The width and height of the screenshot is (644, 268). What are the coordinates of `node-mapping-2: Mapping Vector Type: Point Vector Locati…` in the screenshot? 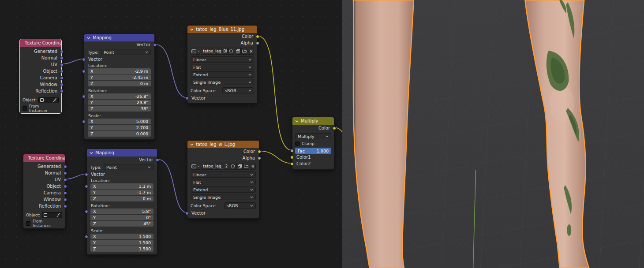 It's located at (122, 202).